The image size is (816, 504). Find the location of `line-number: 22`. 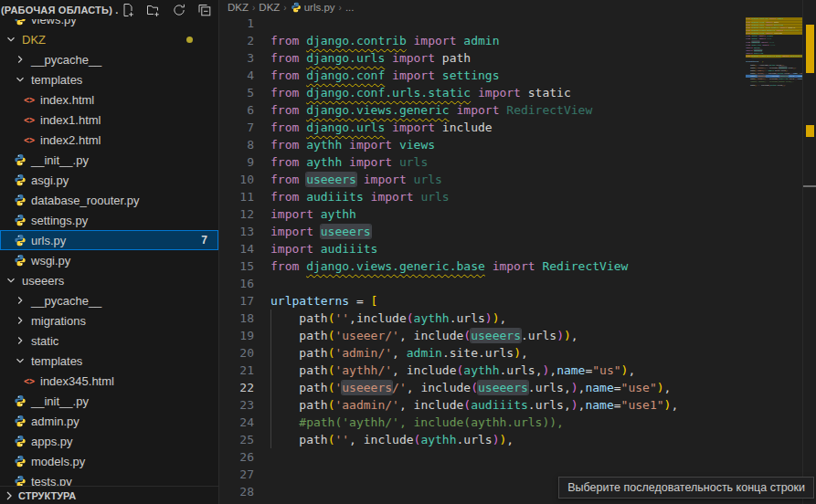

line-number: 22 is located at coordinates (238, 387).